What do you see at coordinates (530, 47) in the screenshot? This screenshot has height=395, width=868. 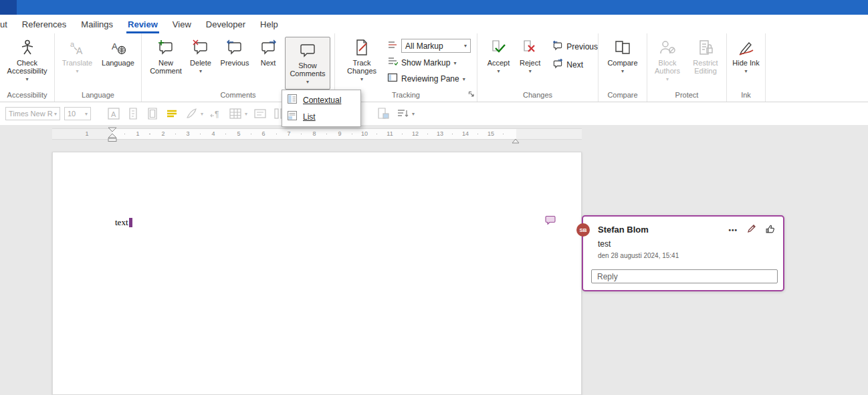 I see `reject-icon` at bounding box center [530, 47].